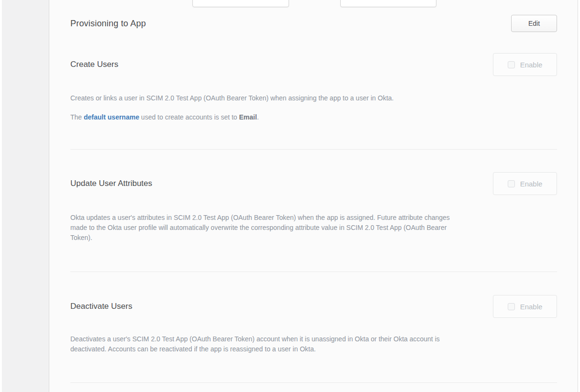  Describe the element at coordinates (101, 306) in the screenshot. I see `section-title: Deactivate Users` at that location.